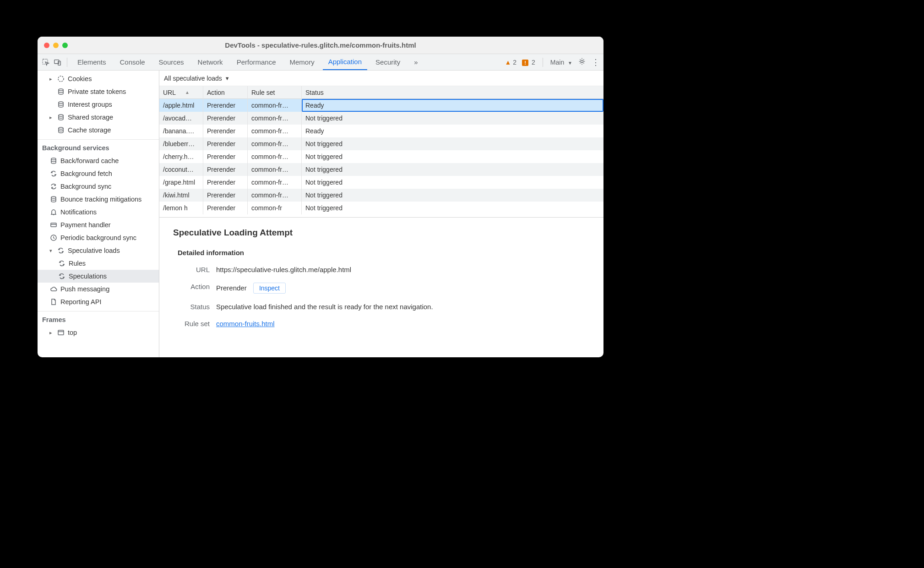 This screenshot has height=568, width=924. I want to click on sidebar-item-notifications: Notifications, so click(98, 212).